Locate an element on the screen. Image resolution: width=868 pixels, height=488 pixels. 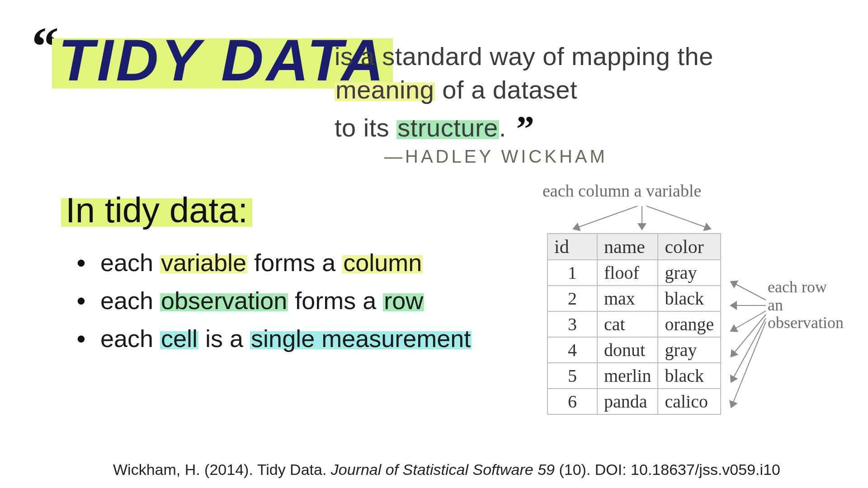
row-arrows-icon is located at coordinates (749, 345).